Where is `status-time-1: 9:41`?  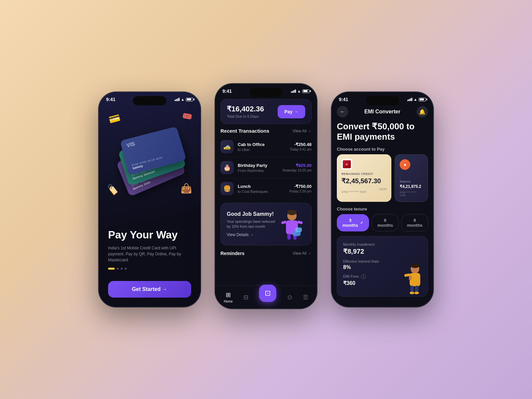
status-time-1: 9:41 is located at coordinates (111, 99).